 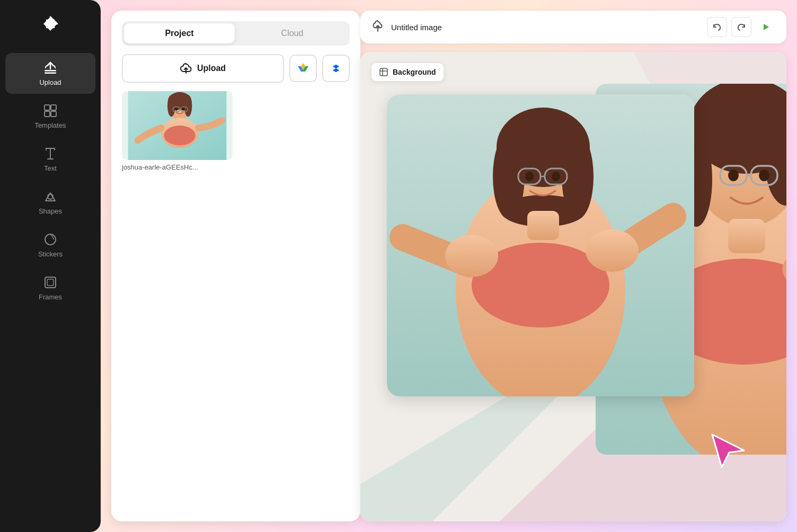 I want to click on undo-button, so click(x=717, y=27).